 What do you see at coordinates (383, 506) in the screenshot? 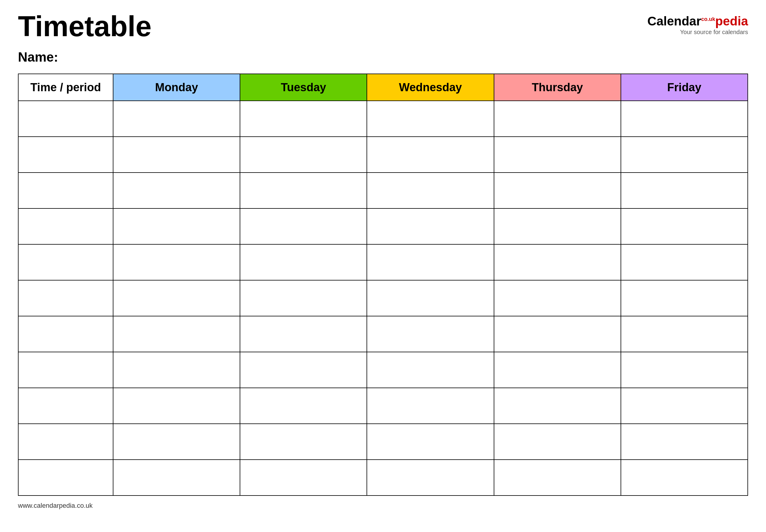
I see `footer: www.calendarpedia.co.uk` at bounding box center [383, 506].